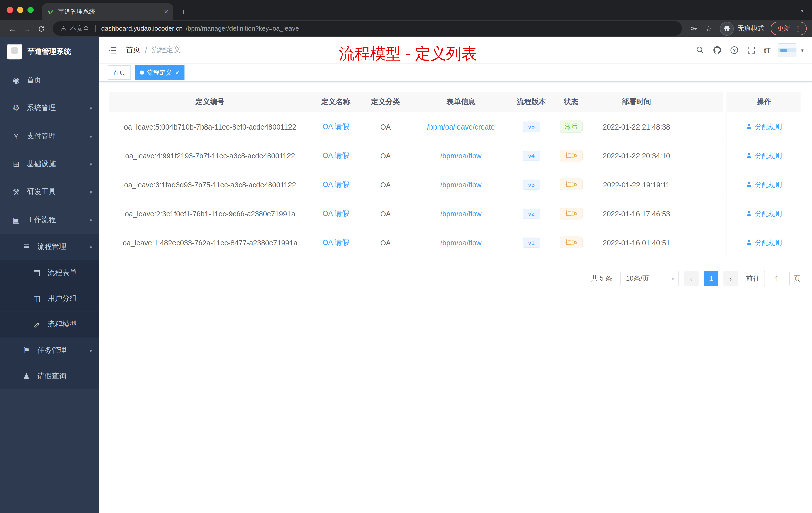  Describe the element at coordinates (673, 278) in the screenshot. I see `select-caret-down-icon: ▾` at that location.